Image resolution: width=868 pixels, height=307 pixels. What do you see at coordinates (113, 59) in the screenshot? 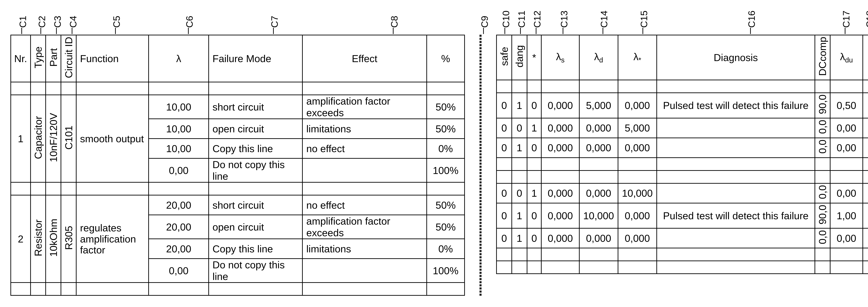
I see `hdr-function: Function` at bounding box center [113, 59].